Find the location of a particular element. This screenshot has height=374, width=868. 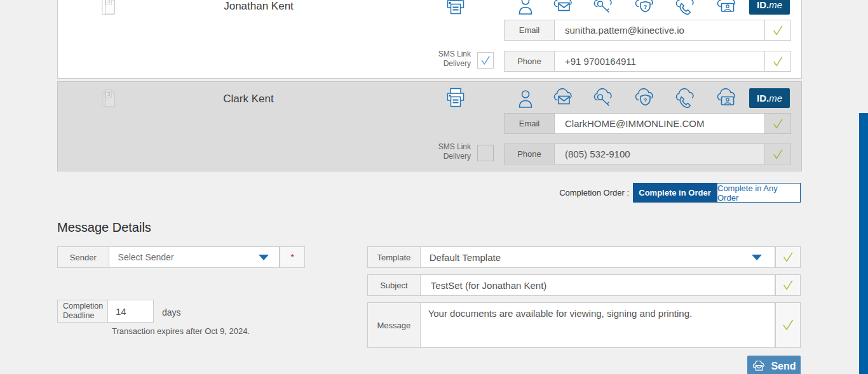

completion-order-label: Completion Order : is located at coordinates (566, 193).